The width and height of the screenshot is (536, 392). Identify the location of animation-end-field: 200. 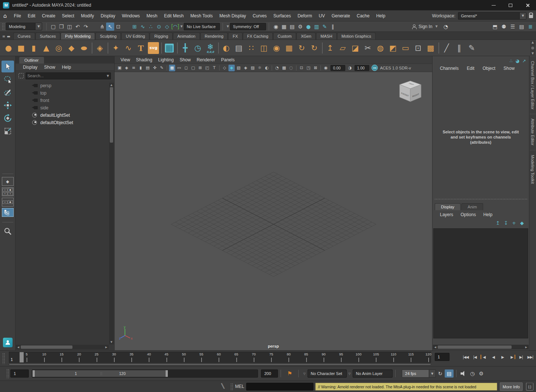
(269, 374).